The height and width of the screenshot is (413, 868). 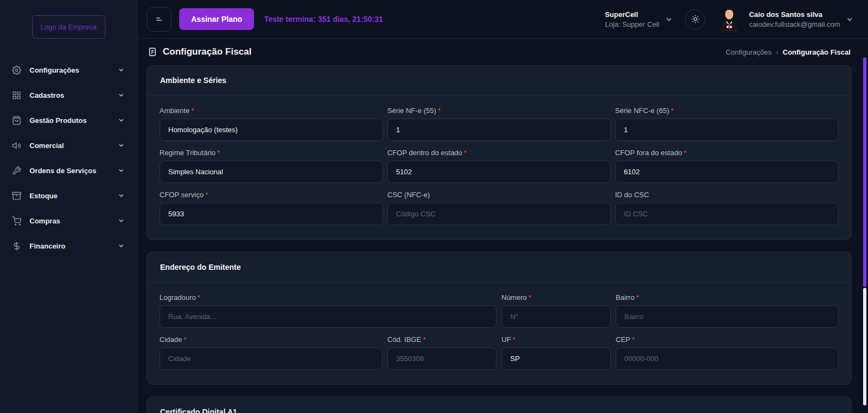 I want to click on page-title-row: Configuração Fiscal Configurações › Conf…, so click(x=499, y=52).